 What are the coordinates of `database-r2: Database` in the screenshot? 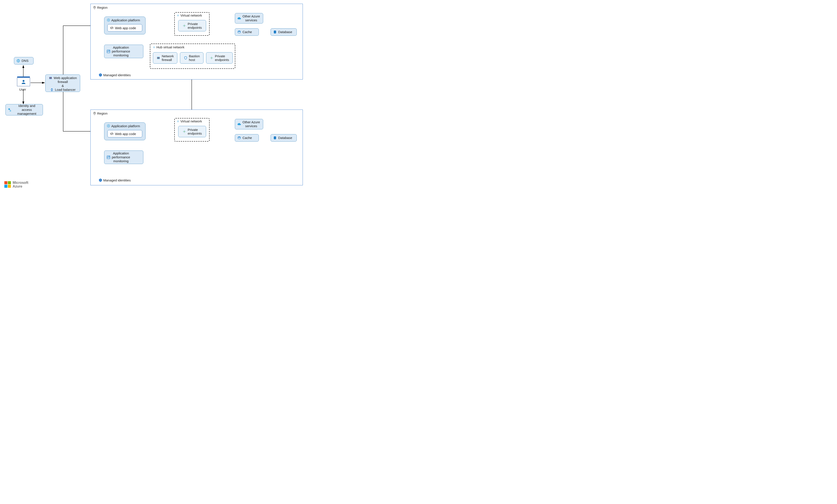 It's located at (284, 138).